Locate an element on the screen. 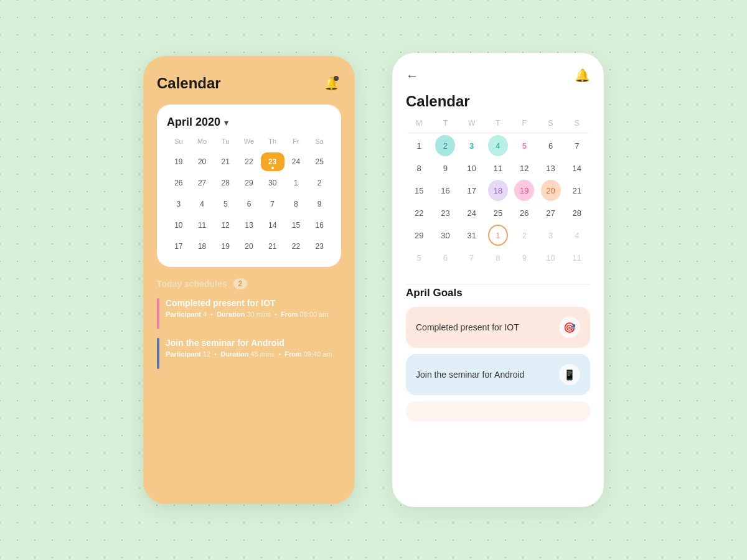 This screenshot has width=747, height=560. day-15: 15 is located at coordinates (296, 225).